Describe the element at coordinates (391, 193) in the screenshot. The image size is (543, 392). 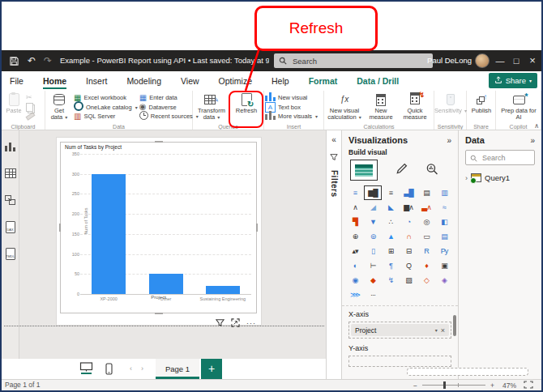
I see `gallery-clustered-bar-chart-icon: ≡` at that location.